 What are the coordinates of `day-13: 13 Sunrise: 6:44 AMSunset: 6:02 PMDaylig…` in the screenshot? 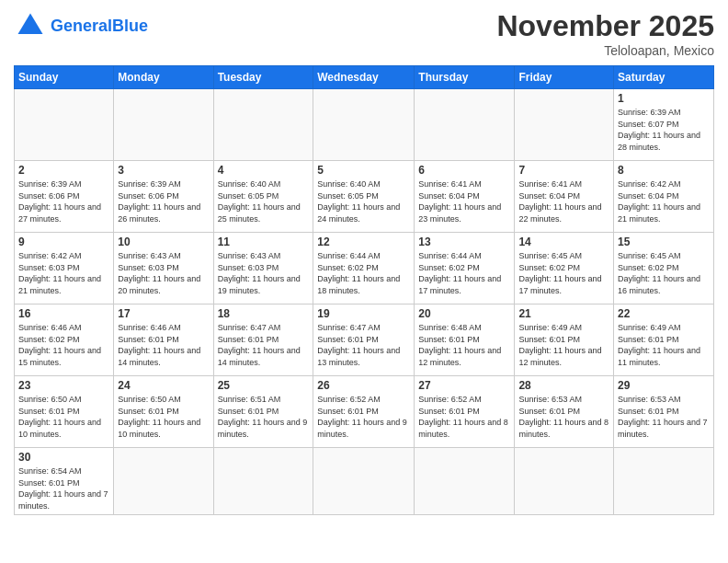 It's located at (465, 269).